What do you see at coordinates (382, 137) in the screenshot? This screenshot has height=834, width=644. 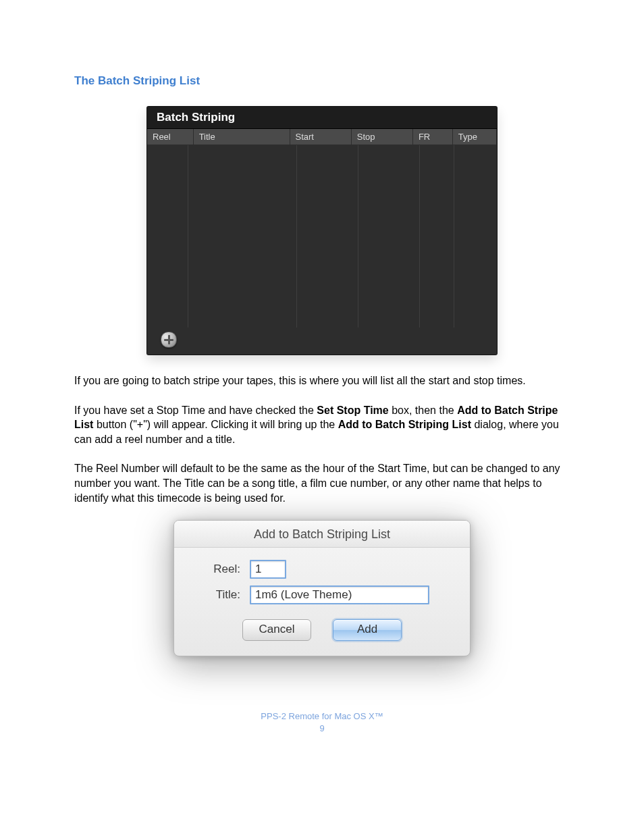 I see `column-header-stop: Stop` at bounding box center [382, 137].